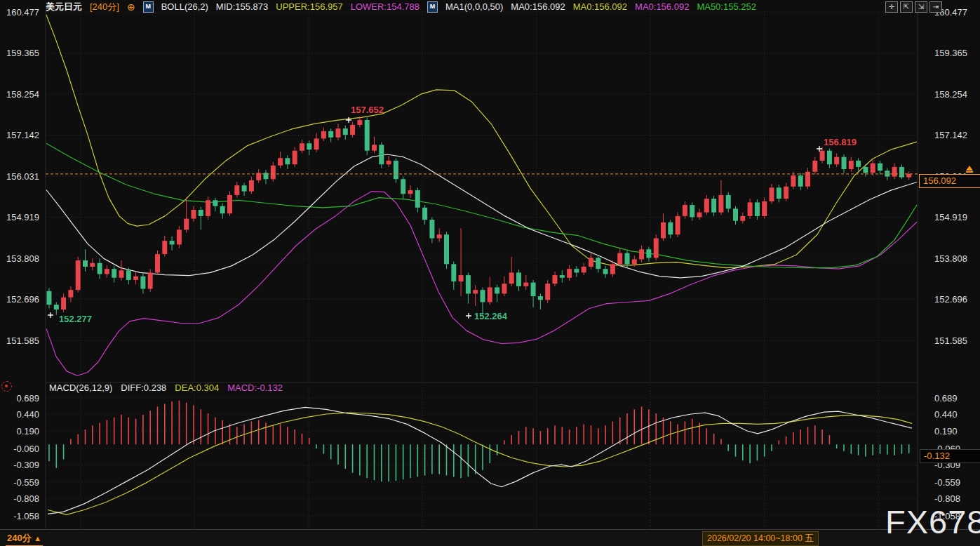 This screenshot has width=980, height=546. What do you see at coordinates (946, 414) in the screenshot?
I see `macd-axis-label-right: 0.440` at bounding box center [946, 414].